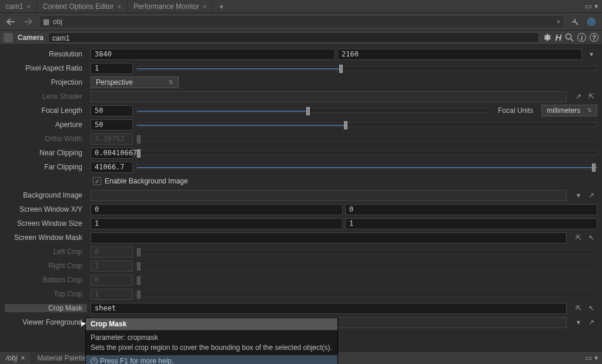 This screenshot has height=364, width=602. Describe the element at coordinates (329, 308) in the screenshot. I see `crop-mask-input: sheet` at that location.